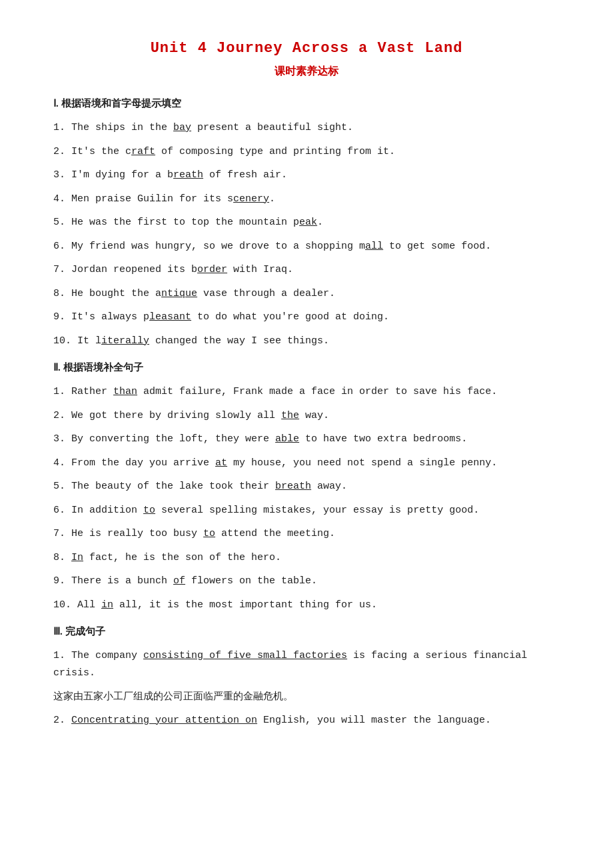  Describe the element at coordinates (137, 533) in the screenshot. I see `item-before-text: He is really too busy` at that location.